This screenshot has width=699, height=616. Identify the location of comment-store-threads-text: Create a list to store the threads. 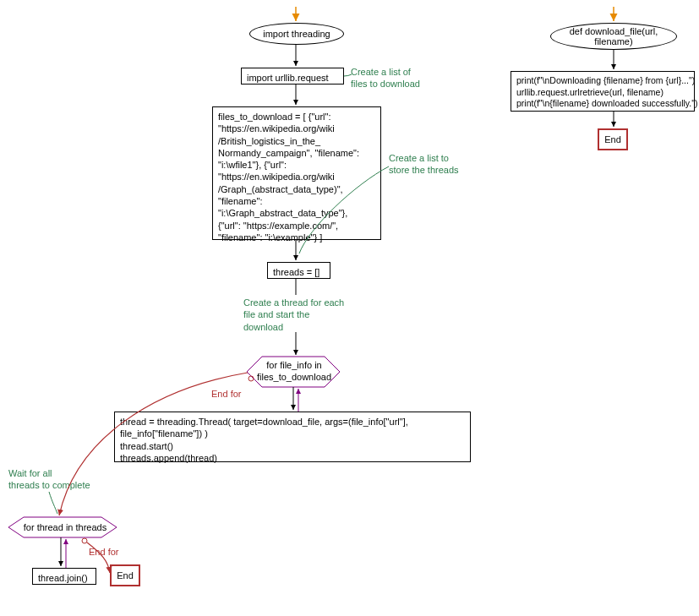
(424, 164).